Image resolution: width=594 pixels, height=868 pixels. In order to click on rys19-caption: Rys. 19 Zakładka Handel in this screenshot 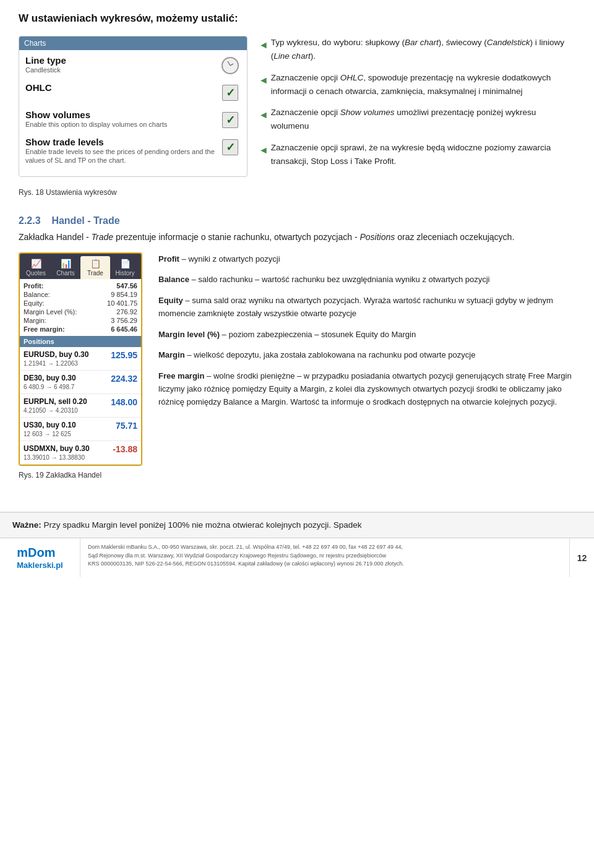, I will do `click(84, 475)`.